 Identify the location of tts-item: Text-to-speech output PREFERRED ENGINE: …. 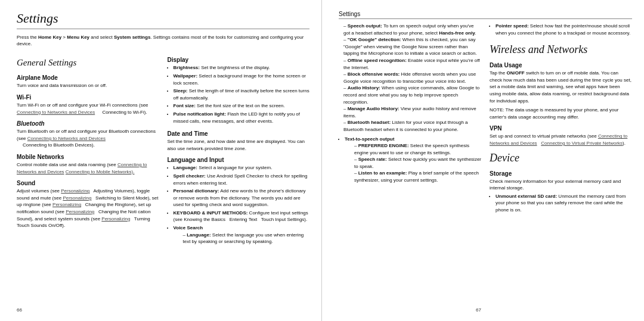
(413, 160).